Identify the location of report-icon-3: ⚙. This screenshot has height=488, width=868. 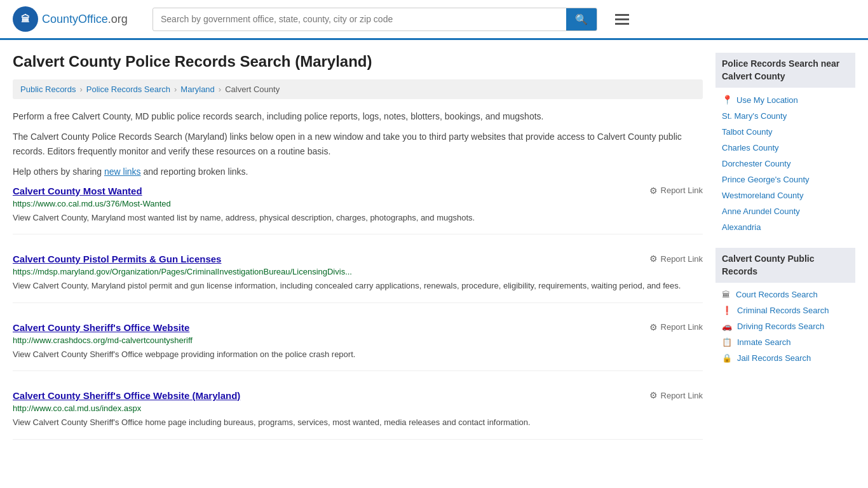
(653, 327).